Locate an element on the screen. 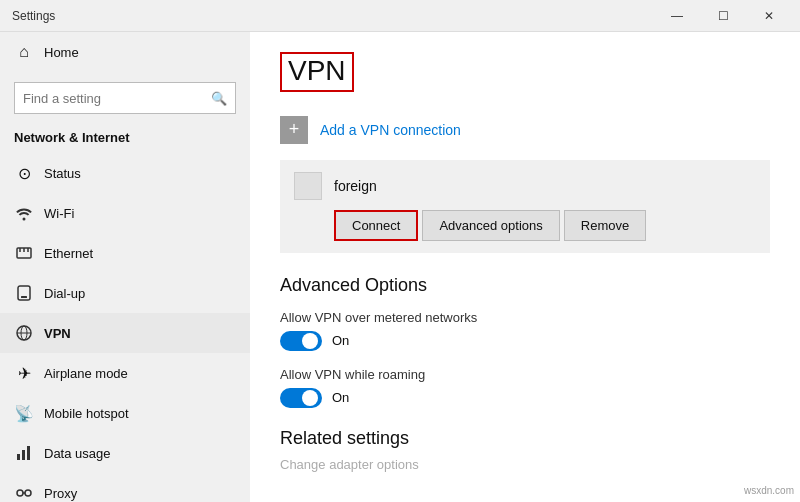 The height and width of the screenshot is (502, 800). dialup-icon is located at coordinates (24, 293).